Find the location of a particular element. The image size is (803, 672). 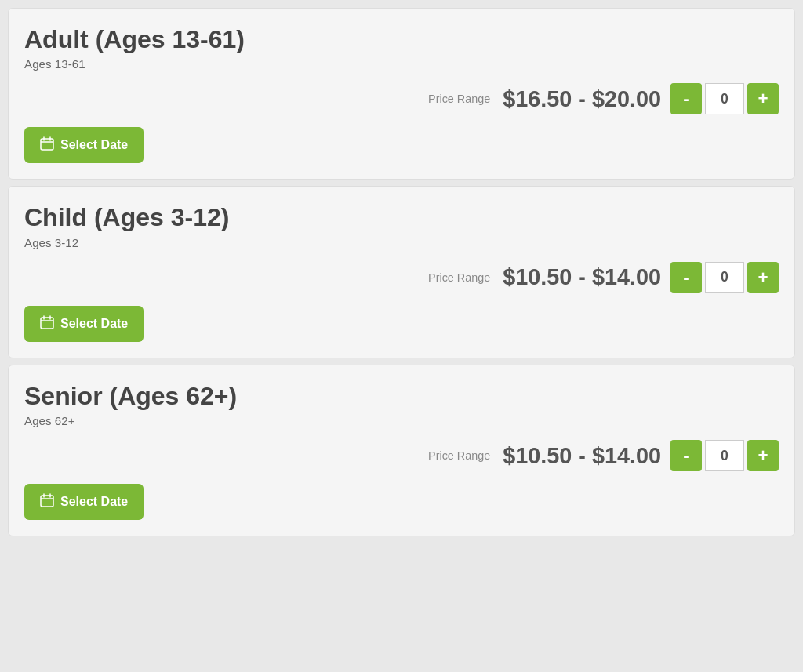

price-label-adult: Price Range is located at coordinates (460, 99).